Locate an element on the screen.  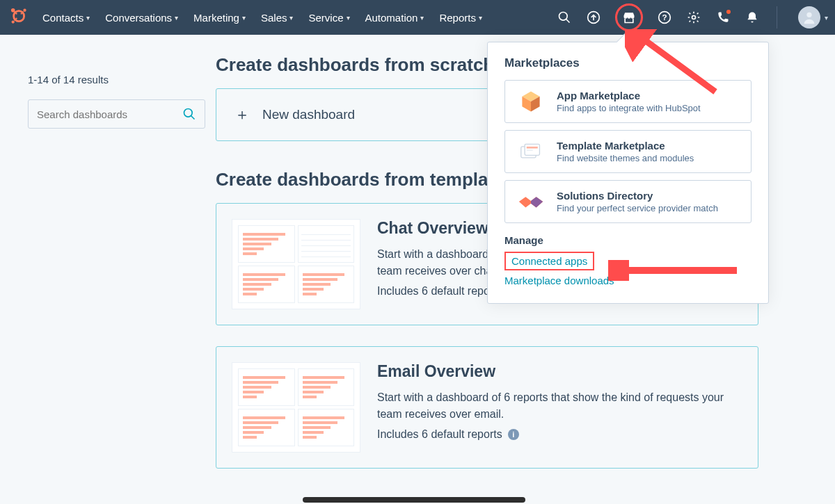
nav-label: Reports is located at coordinates (458, 18).